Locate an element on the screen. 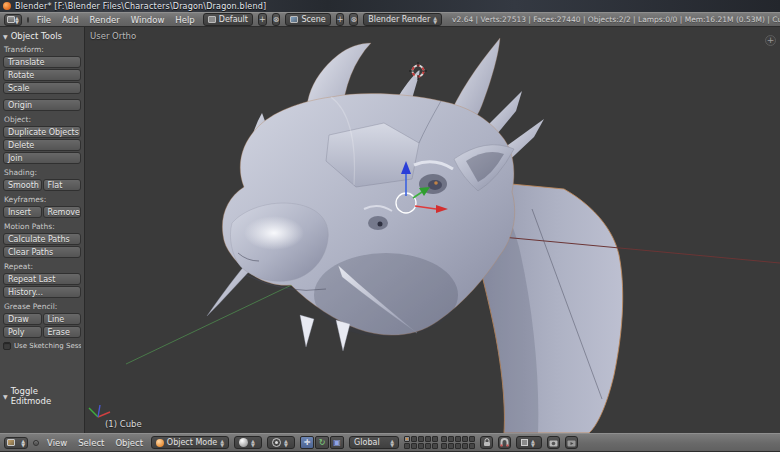 The width and height of the screenshot is (780, 452). layer-selector is located at coordinates (440, 442).